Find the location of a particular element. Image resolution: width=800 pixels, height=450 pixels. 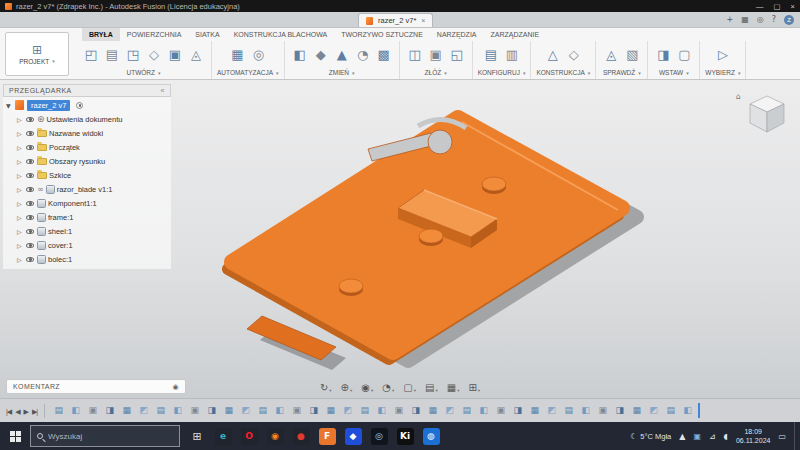

ribbon-tab-1: BRYŁA is located at coordinates (101, 34).